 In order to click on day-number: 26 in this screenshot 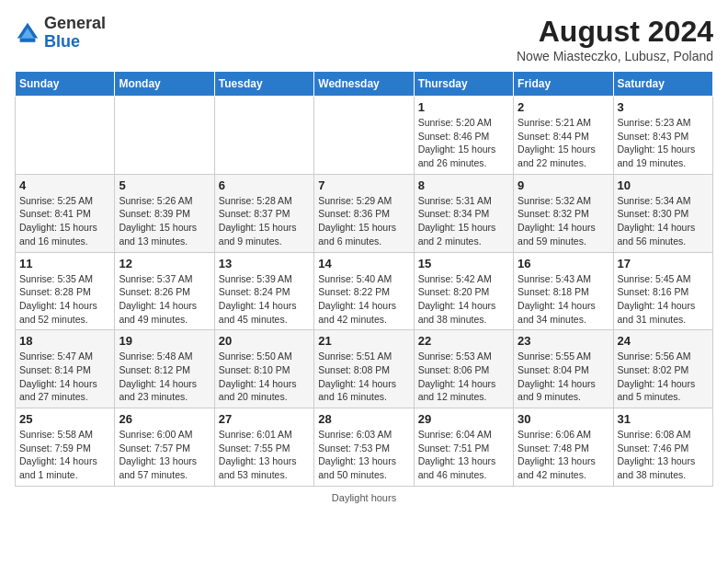, I will do `click(164, 419)`.